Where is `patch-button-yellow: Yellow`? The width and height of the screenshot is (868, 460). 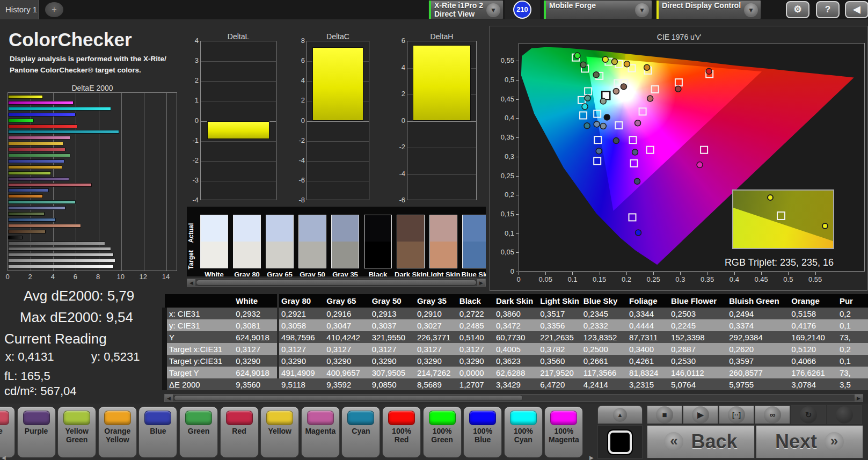
patch-button-yellow: Yellow is located at coordinates (280, 432).